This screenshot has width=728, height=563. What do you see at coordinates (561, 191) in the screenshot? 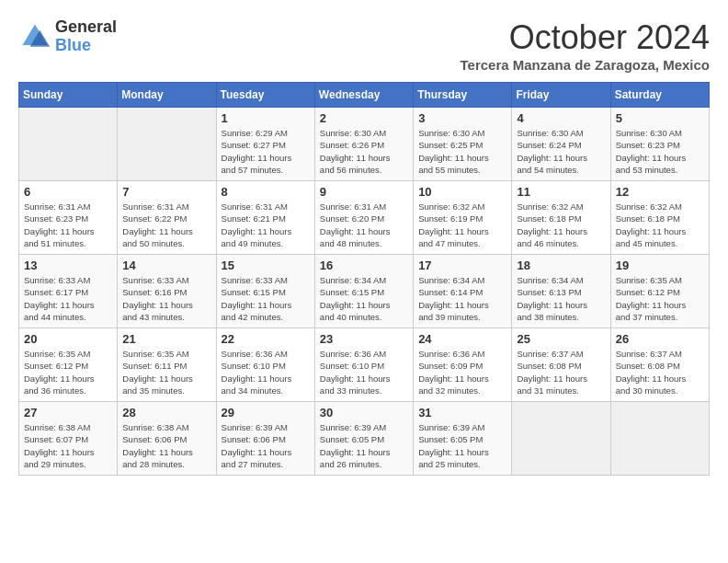
I see `day-number: 11` at bounding box center [561, 191].